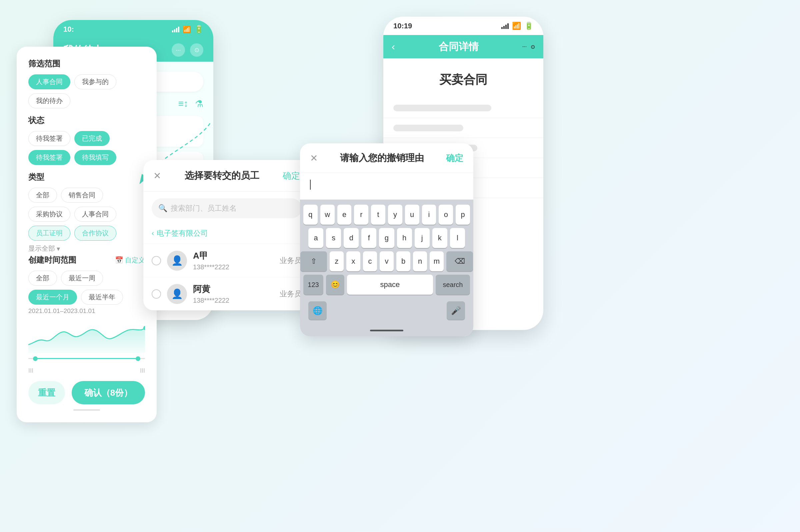  Describe the element at coordinates (529, 47) in the screenshot. I see `nav-icons-contract: ··· ⊙` at that location.